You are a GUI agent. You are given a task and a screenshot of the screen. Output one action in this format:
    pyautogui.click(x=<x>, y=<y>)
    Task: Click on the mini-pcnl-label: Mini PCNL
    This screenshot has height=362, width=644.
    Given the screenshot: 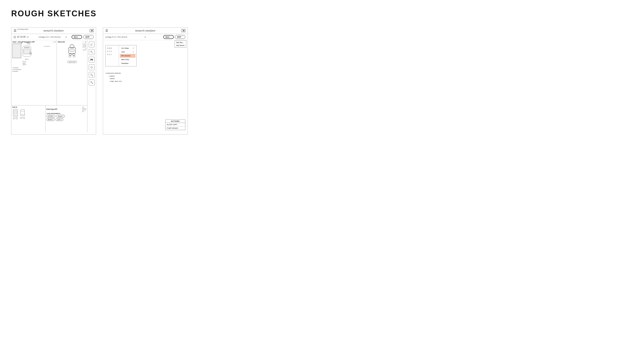 What is the action you would take?
    pyautogui.click(x=125, y=59)
    